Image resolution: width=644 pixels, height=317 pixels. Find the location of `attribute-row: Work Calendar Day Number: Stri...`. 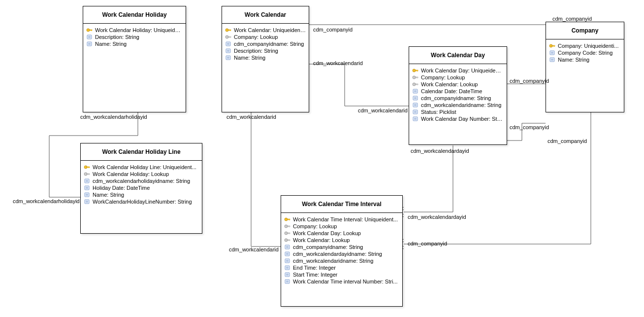

attribute-row: Work Calendar Day Number: Stri... is located at coordinates (458, 119).